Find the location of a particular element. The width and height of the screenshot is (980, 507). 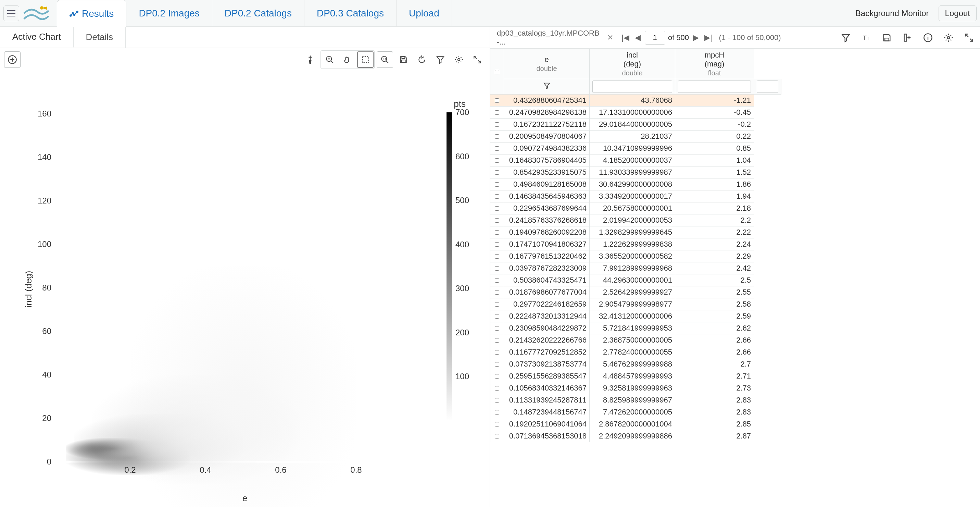

nav-tab-dp0-2-images: DP0.2 Images is located at coordinates (169, 13).